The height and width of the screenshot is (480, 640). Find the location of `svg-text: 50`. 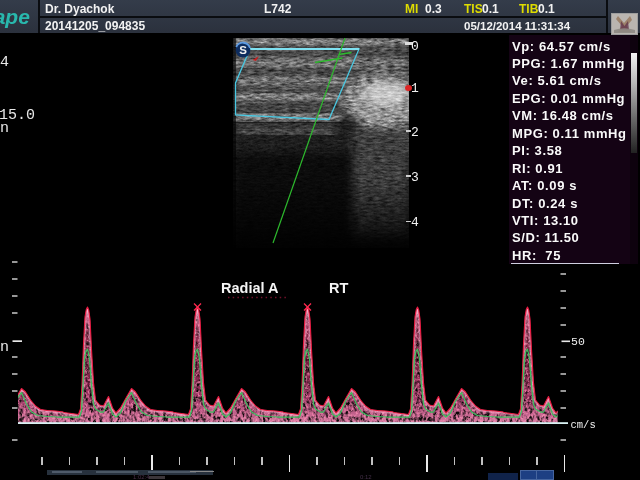

svg-text: 50 is located at coordinates (578, 342).